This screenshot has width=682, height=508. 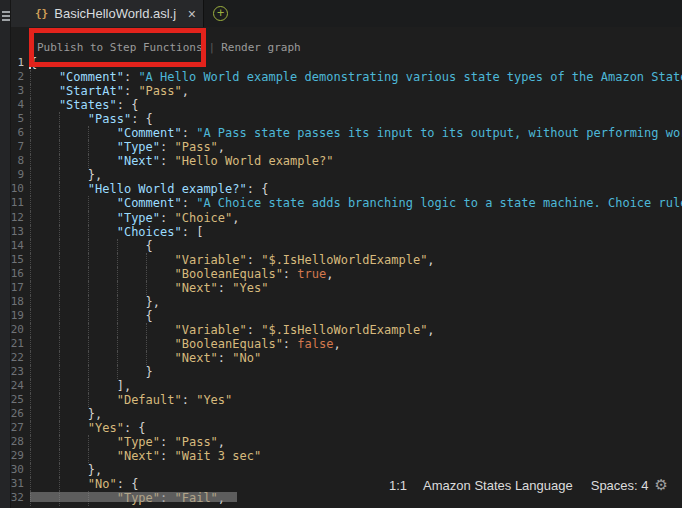 What do you see at coordinates (341, 105) in the screenshot?
I see `code-line: 4"States": {` at bounding box center [341, 105].